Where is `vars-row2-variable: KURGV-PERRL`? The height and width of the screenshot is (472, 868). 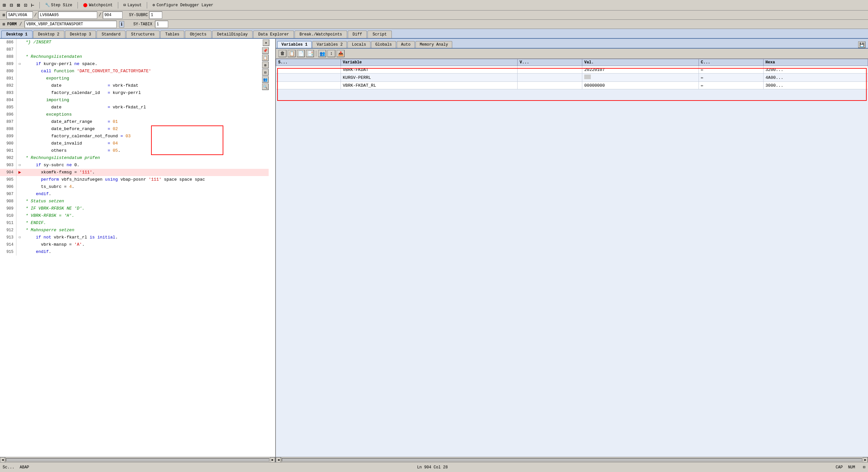
vars-row2-variable: KURGV-PERRL is located at coordinates (429, 77).